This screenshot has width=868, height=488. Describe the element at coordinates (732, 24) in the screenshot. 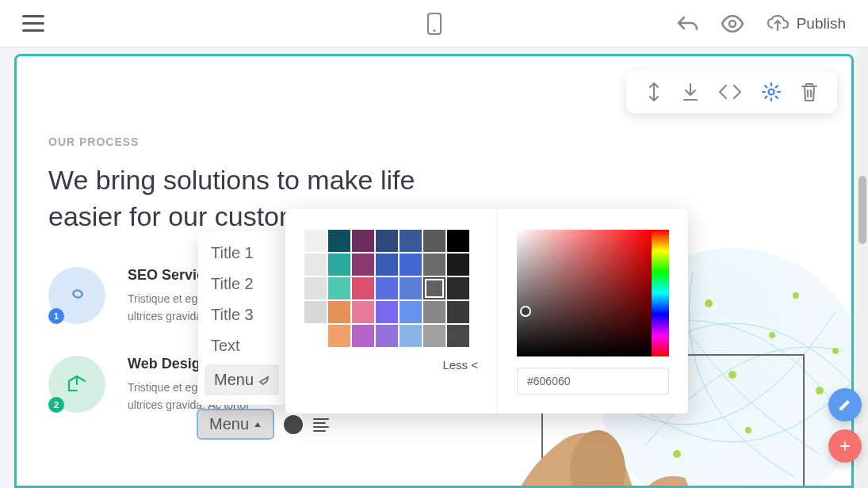

I see `preview-eye-icon` at that location.